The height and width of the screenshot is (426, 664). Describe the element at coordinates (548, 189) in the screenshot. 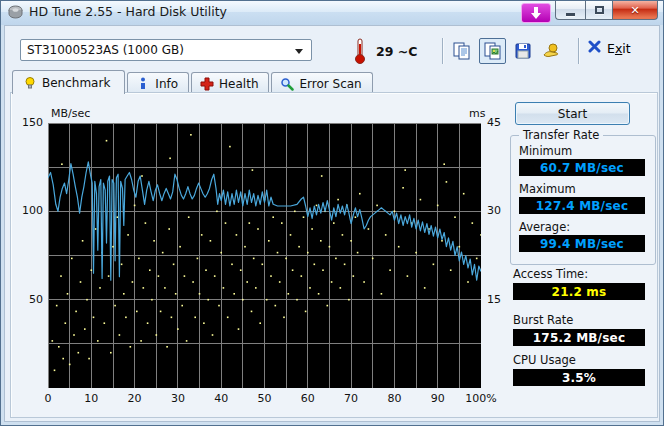

I see `maximum-label: Maximum` at that location.